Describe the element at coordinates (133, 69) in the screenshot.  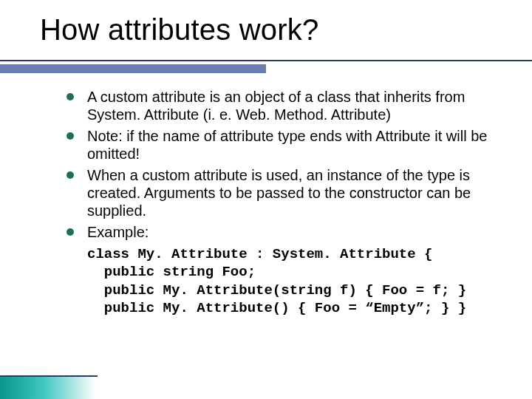
I see `divider-thick-bar` at that location.